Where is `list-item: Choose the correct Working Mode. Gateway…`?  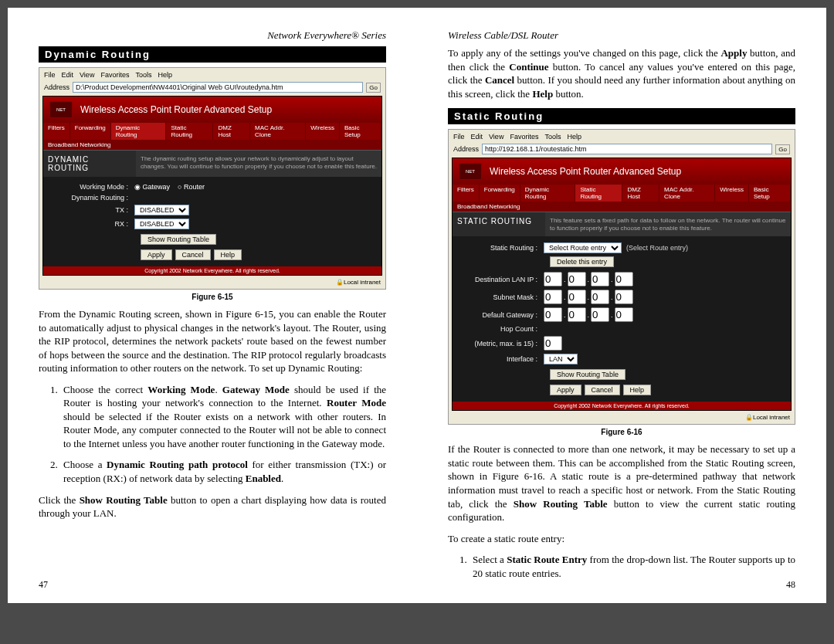 list-item: Choose the correct Working Mode. Gateway… is located at coordinates (223, 417).